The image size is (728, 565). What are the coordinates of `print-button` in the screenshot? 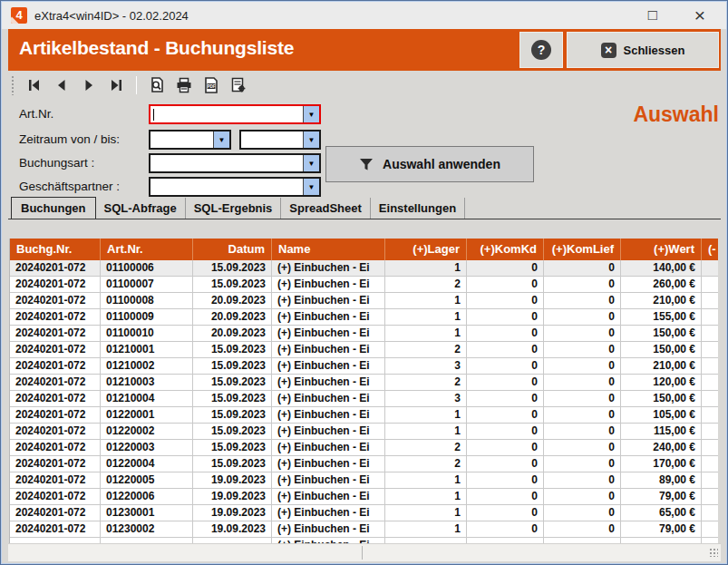 It's located at (184, 85).